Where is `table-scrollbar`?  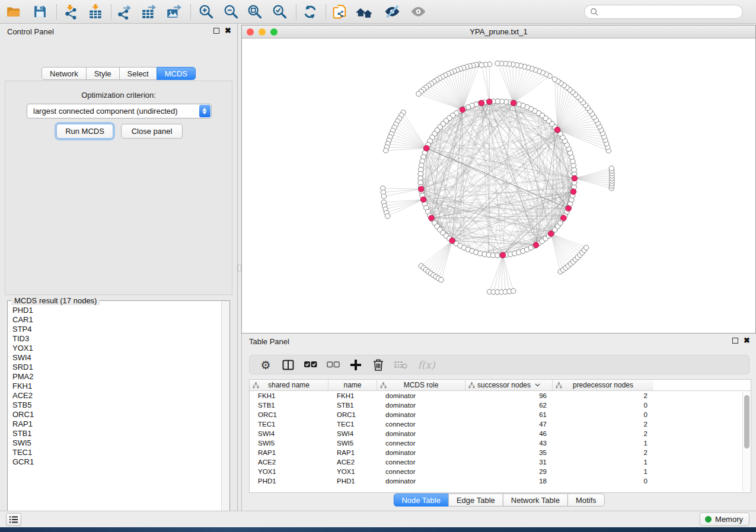 table-scrollbar is located at coordinates (746, 442).